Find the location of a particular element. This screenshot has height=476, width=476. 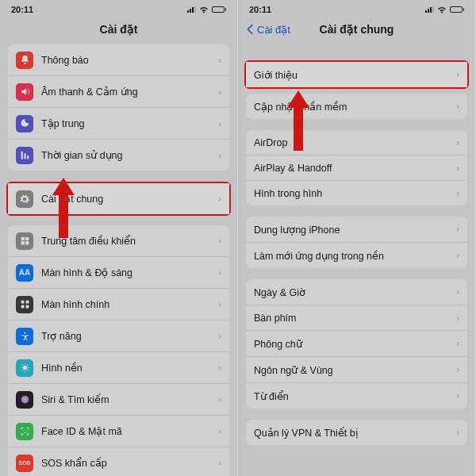

settings-row: Hình trong hình› is located at coordinates (357, 194).